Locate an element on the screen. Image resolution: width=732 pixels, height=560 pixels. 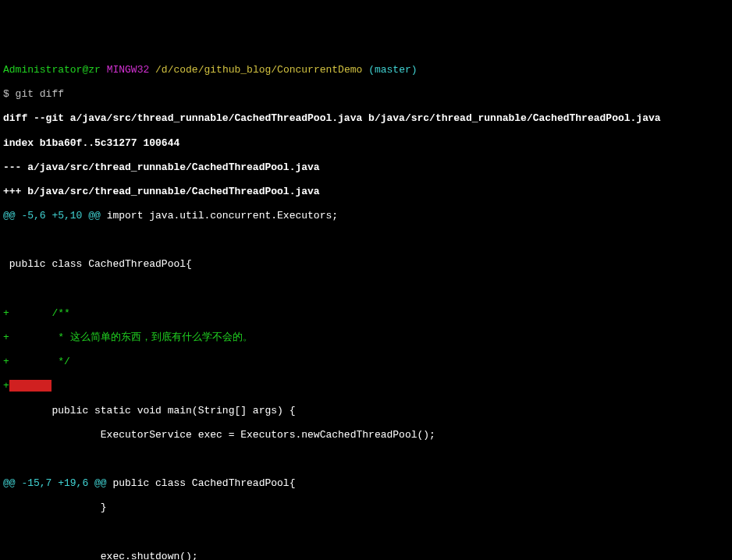
prompt-path: /d/code/github_blog/ConcurrentDemo is located at coordinates (259, 70).